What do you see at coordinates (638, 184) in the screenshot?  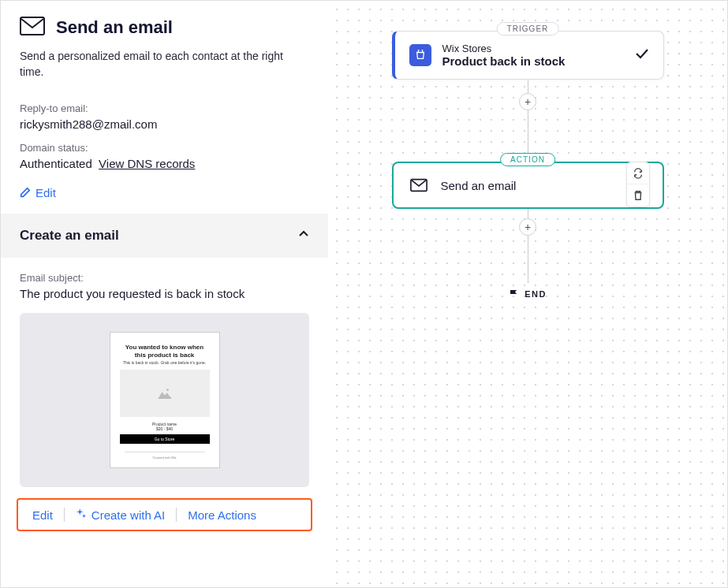 I see `node-tools` at bounding box center [638, 184].